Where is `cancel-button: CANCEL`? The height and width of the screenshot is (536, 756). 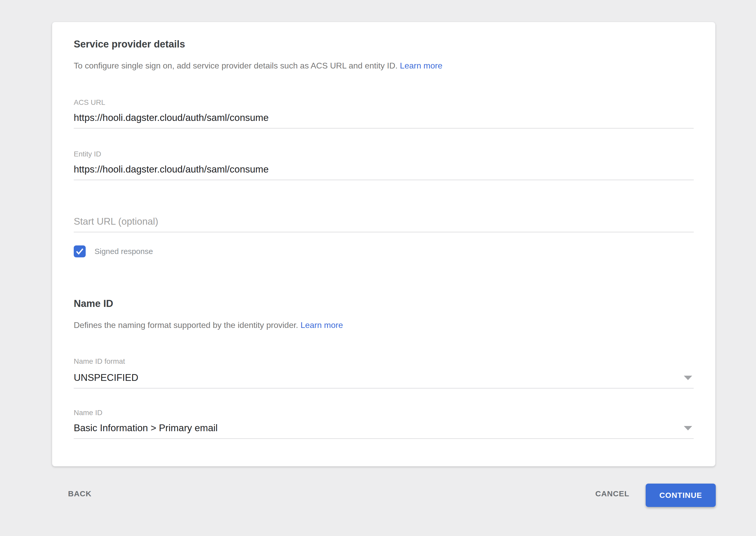 cancel-button: CANCEL is located at coordinates (612, 494).